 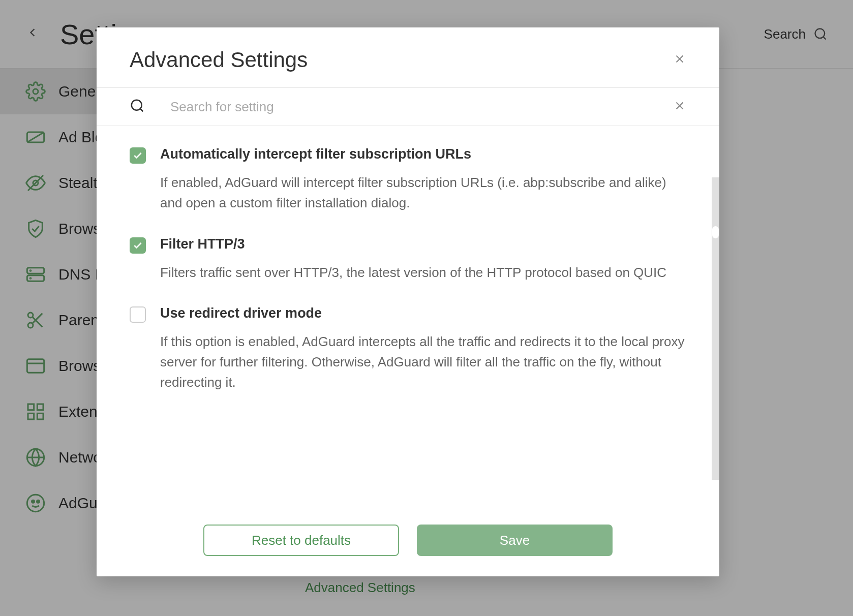 I want to click on setting-description: If enabled, AdGuard will intercept filte…, so click(x=423, y=193).